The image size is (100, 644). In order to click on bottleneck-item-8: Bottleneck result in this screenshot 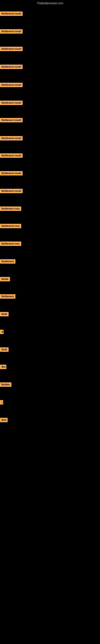, I will do `click(11, 138)`.